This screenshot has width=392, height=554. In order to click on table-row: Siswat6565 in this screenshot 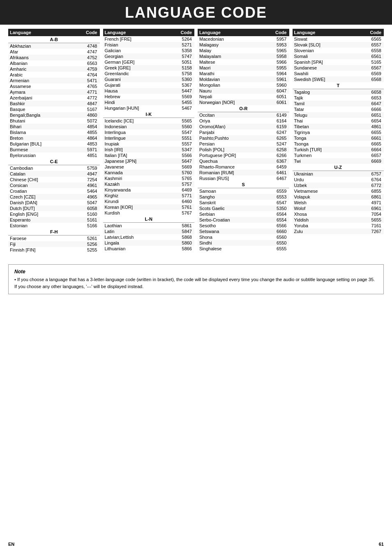, I will do `click(339, 39)`.